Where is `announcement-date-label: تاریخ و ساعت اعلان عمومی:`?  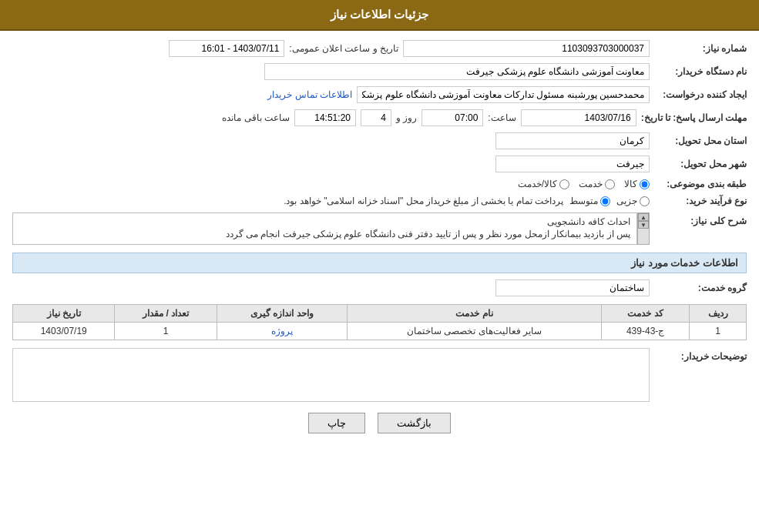 announcement-date-label: تاریخ و ساعت اعلان عمومی: is located at coordinates (344, 49).